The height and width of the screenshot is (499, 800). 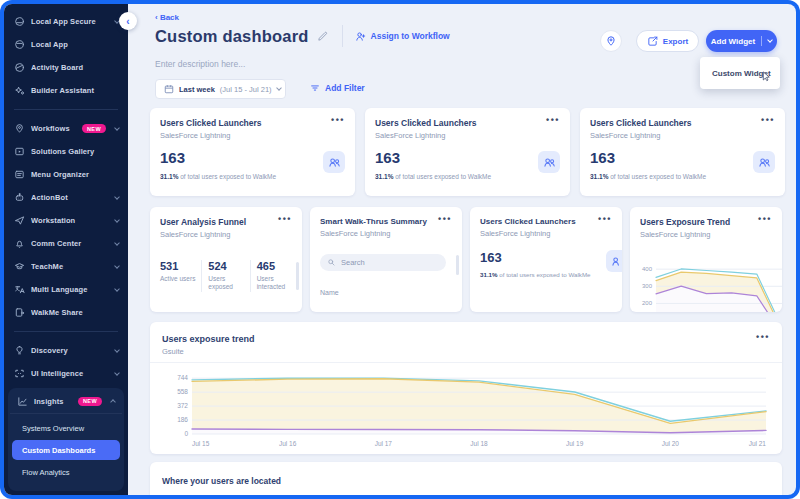 I want to click on column-header-name: Name, so click(x=330, y=292).